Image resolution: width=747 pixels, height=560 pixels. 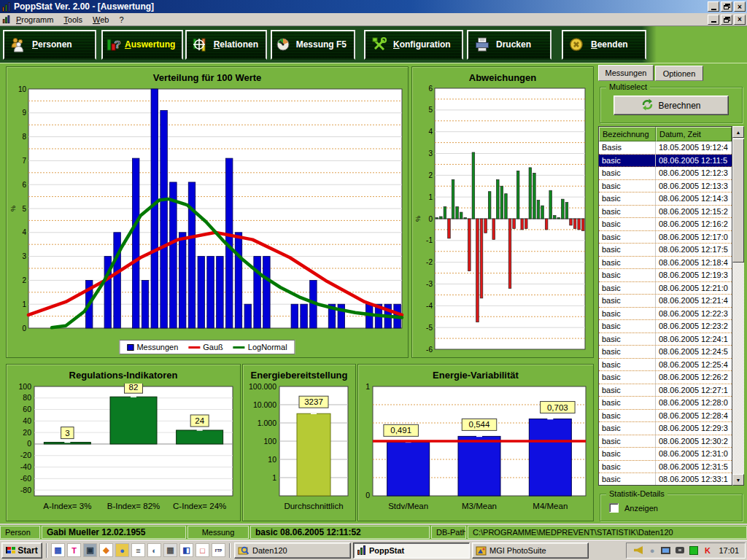 I want to click on table-row: basic08.06.2005 12:26:2, so click(x=665, y=378).